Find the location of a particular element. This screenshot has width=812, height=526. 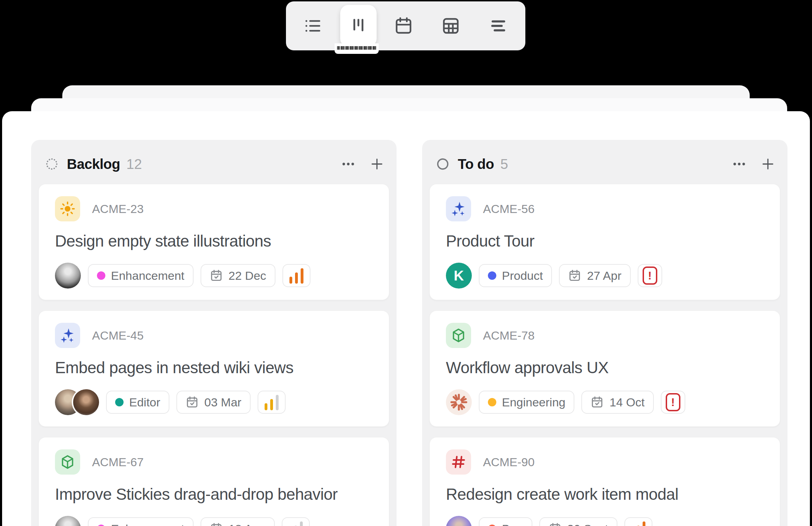

kanban-card: ACME-23 Design empty state illustrations… is located at coordinates (214, 242).